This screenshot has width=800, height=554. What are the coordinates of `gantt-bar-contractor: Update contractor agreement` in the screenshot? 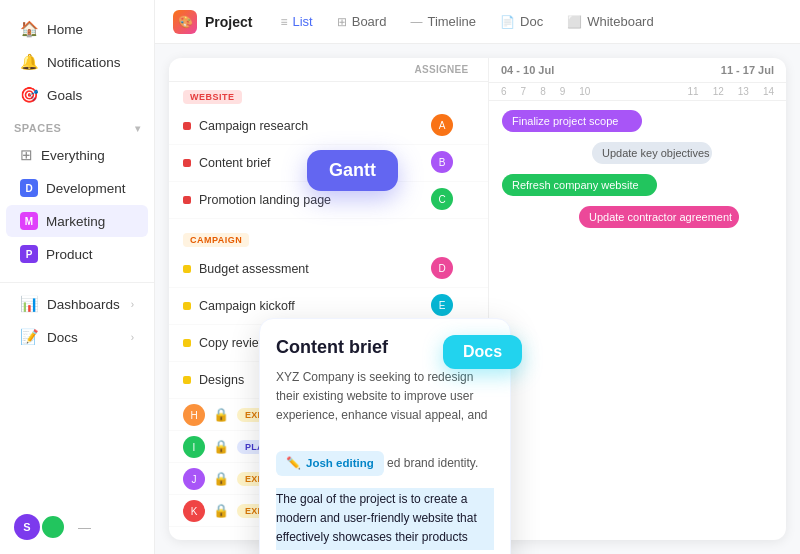 It's located at (659, 217).